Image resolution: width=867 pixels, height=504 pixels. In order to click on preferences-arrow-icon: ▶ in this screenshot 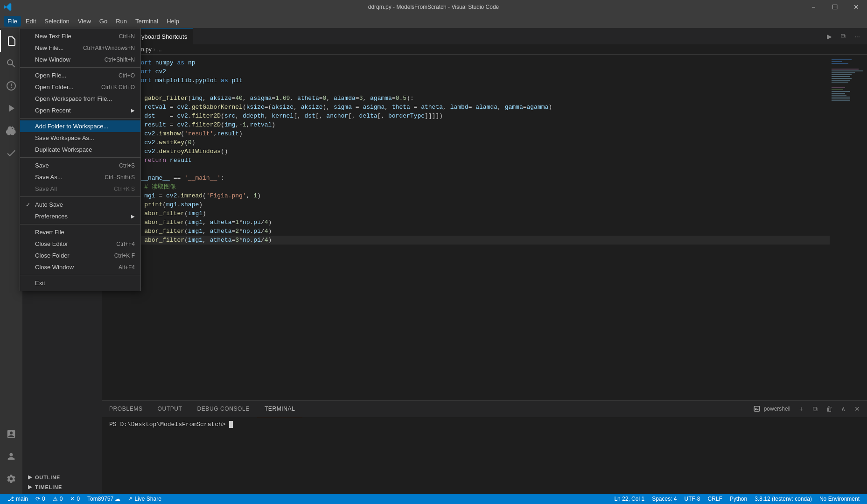, I will do `click(133, 217)`.